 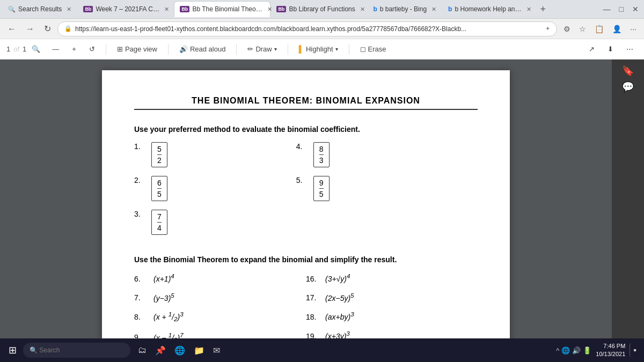 What do you see at coordinates (141, 214) in the screenshot?
I see `prob3-num: 3.` at bounding box center [141, 214].